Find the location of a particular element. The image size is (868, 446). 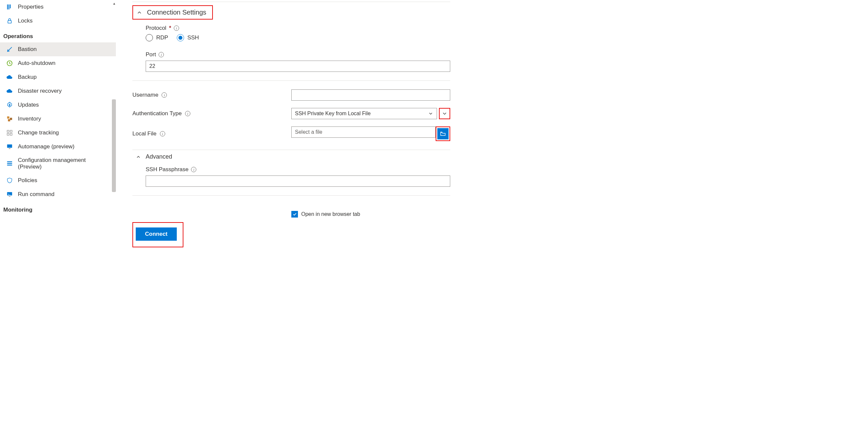

local-file-input: Select a file is located at coordinates (364, 132).